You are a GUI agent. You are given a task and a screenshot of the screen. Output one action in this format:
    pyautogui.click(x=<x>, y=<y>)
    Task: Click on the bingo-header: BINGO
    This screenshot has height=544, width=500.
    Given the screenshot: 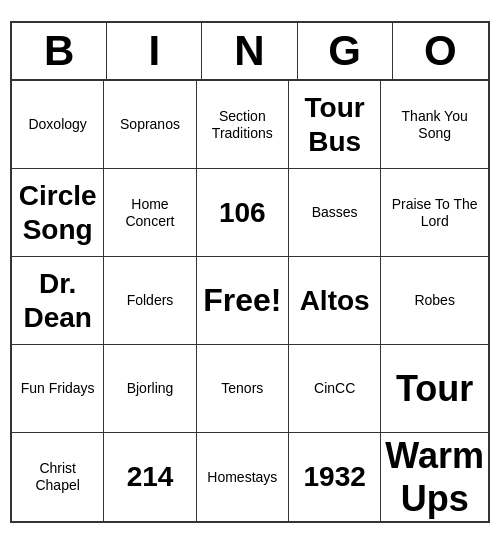 What is the action you would take?
    pyautogui.click(x=250, y=52)
    